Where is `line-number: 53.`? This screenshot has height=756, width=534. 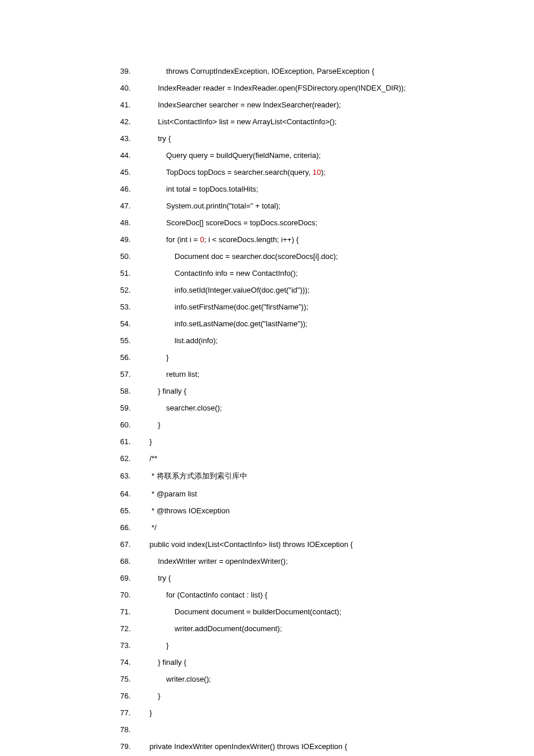 line-number: 53. is located at coordinates (119, 307).